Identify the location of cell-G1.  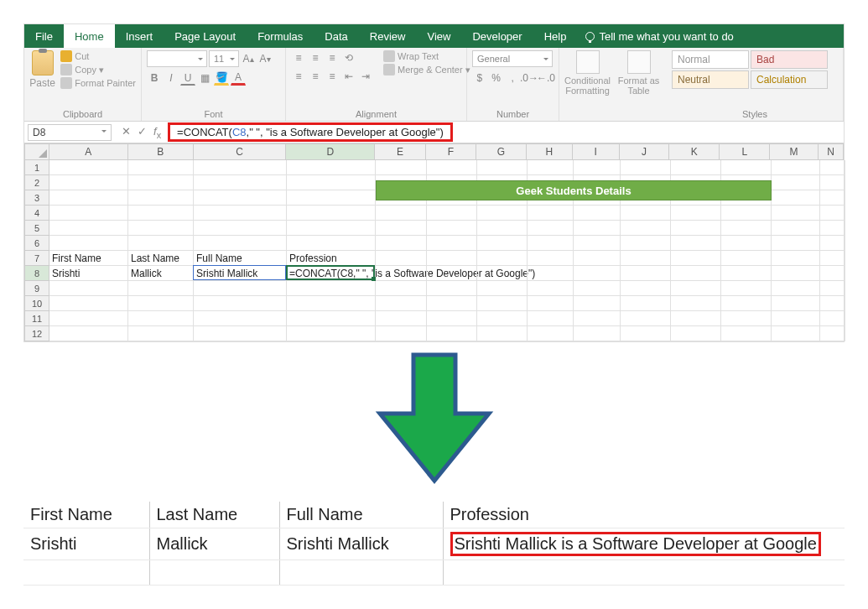
(502, 168).